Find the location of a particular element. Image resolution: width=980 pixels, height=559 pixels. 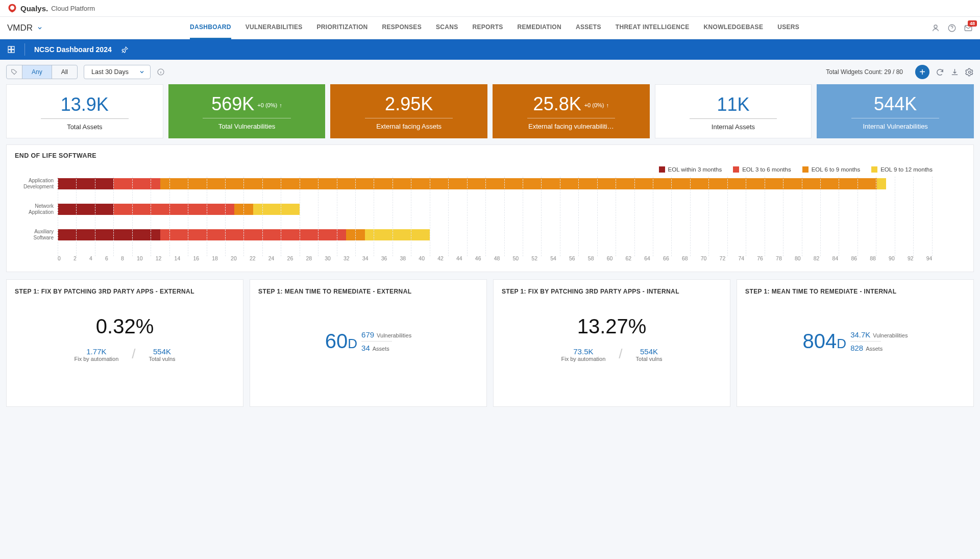

module-name: VMDR is located at coordinates (20, 28).